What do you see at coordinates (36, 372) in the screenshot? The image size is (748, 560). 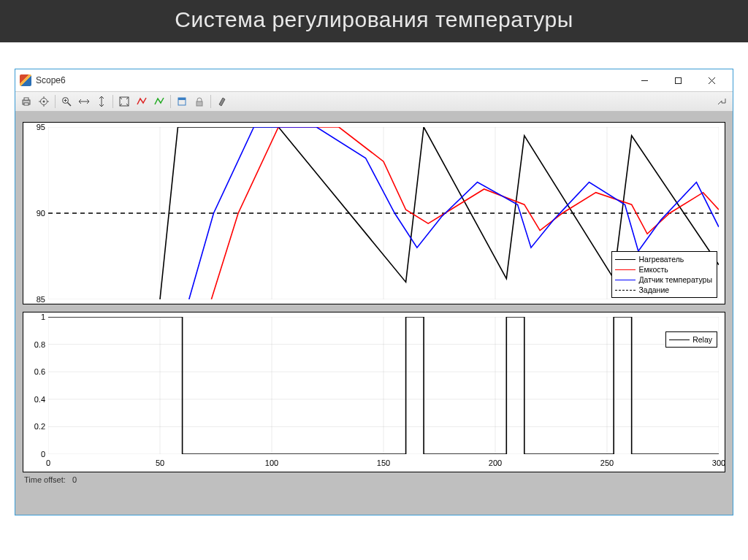 I see `ytick: 0.6` at bounding box center [36, 372].